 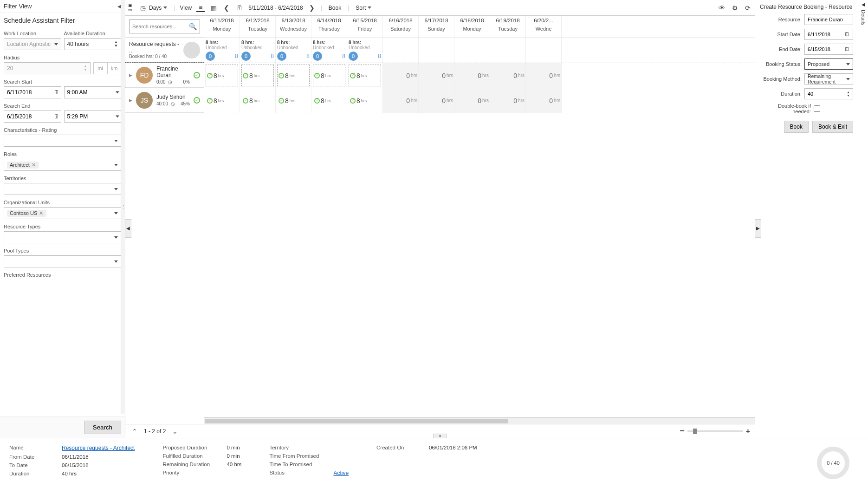 I want to click on resource-types-select, so click(x=62, y=237).